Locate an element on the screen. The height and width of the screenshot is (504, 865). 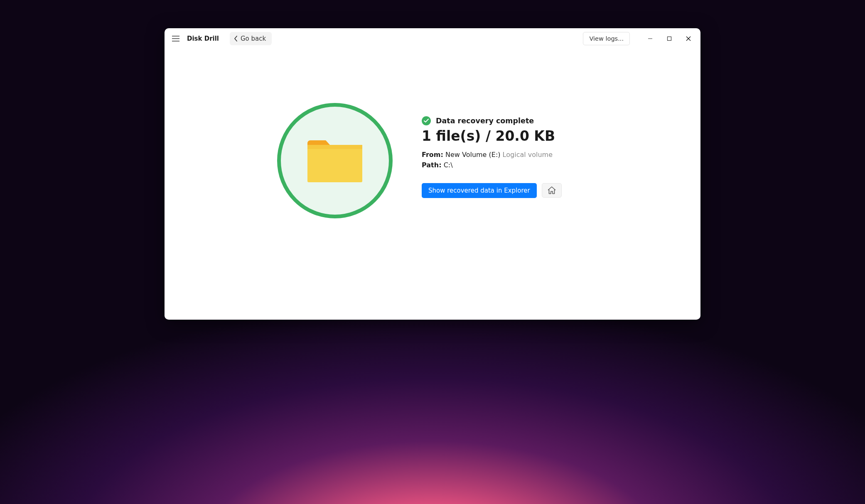
home-button is located at coordinates (552, 190).